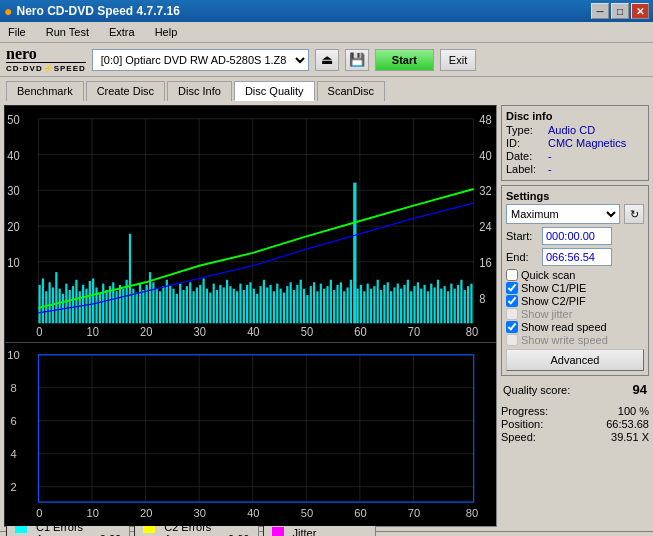 The width and height of the screenshot is (653, 536). I want to click on c1pie-row: Show C1/PIE, so click(575, 288).